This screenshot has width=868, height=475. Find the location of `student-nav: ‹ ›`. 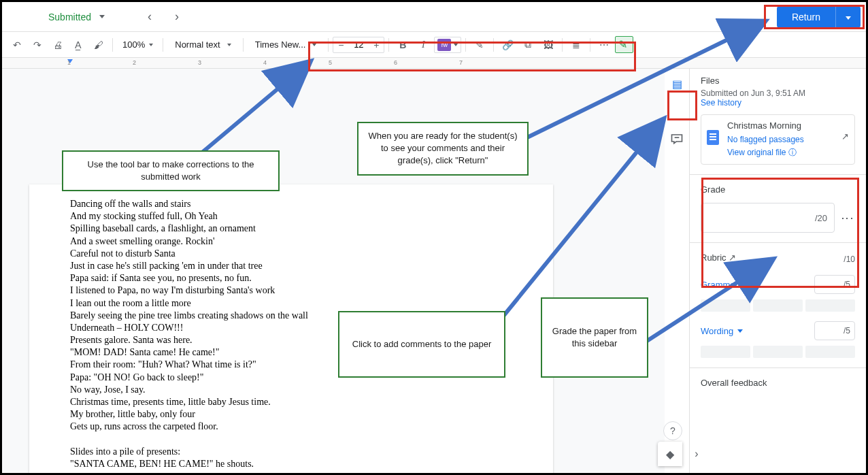

student-nav: ‹ › is located at coordinates (163, 17).